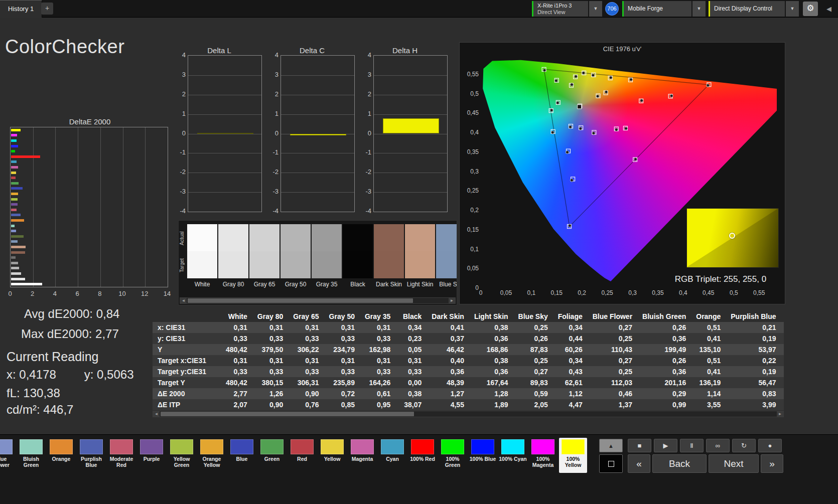 This screenshot has height=504, width=838. Describe the element at coordinates (33, 393) in the screenshot. I see `current-fl: fL: 130,38` at that location.